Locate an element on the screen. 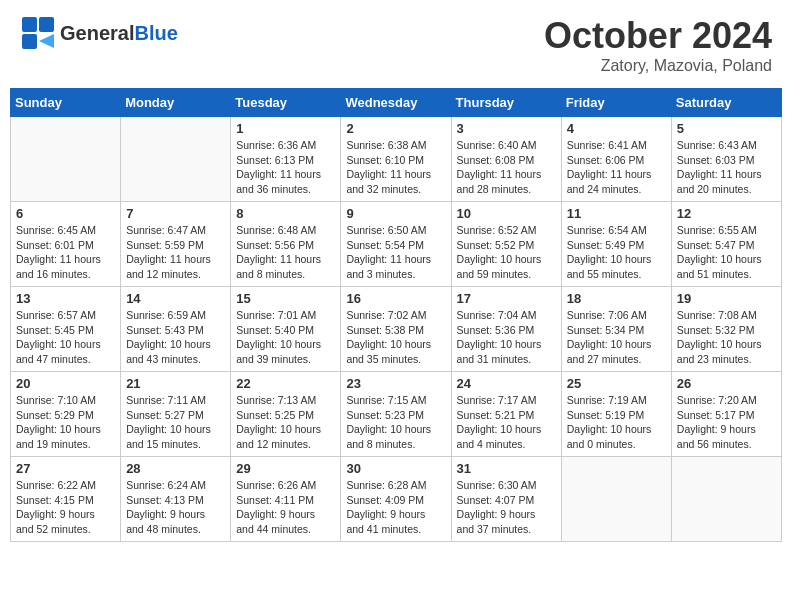 Image resolution: width=792 pixels, height=612 pixels. col-header-sunday: Sunday is located at coordinates (66, 103).